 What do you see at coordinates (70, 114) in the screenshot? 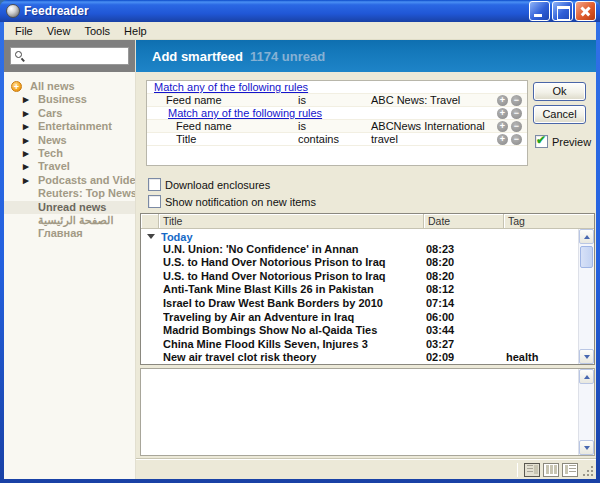
I see `sidebar-item-cars: Cars` at bounding box center [70, 114].